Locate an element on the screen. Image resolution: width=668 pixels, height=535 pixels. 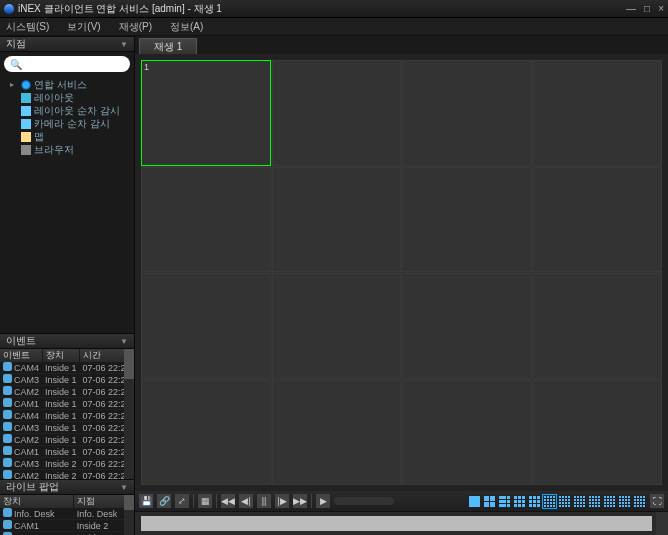
site-tree: ▸연합 서비스레이아웃레이아웃 순차 감시카메라 순차 감시맵브라우저 is located at coordinates (67, 181).